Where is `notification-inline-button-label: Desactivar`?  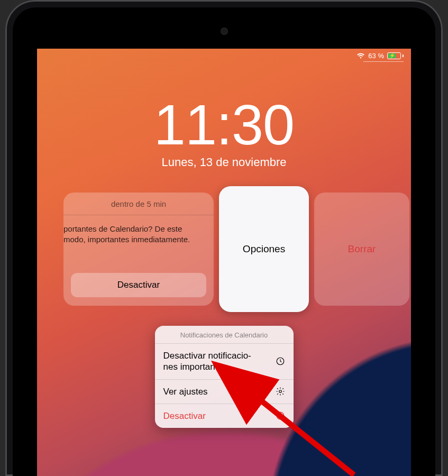
notification-inline-button-label: Desactivar is located at coordinates (139, 285).